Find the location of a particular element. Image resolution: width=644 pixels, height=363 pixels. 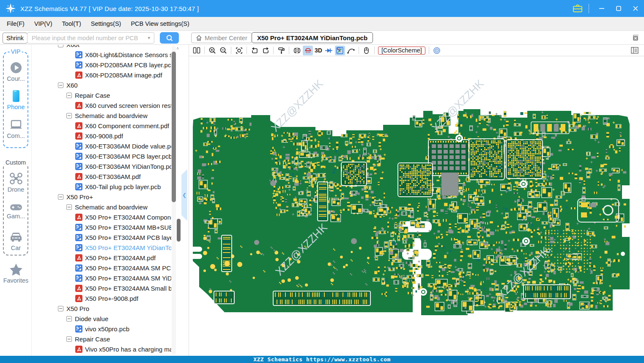

tree-item-node: X60t is located at coordinates (101, 47).